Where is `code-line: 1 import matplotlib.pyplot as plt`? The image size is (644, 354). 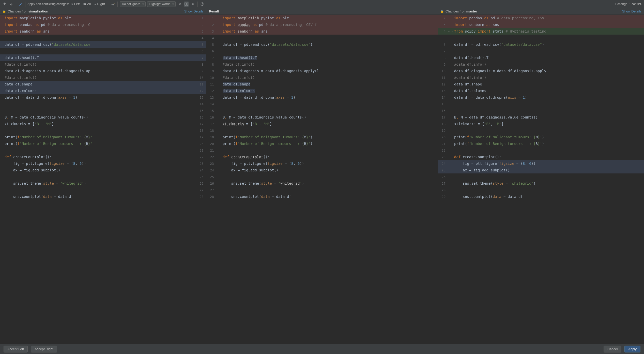 code-line: 1 import matplotlib.pyplot as plt is located at coordinates (322, 18).